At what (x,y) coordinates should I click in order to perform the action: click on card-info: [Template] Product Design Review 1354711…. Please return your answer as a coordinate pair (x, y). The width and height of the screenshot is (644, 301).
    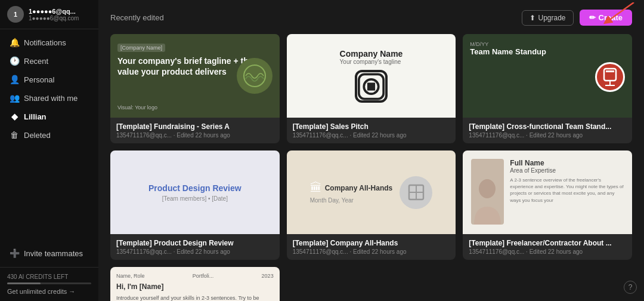
    Looking at the image, I should click on (195, 247).